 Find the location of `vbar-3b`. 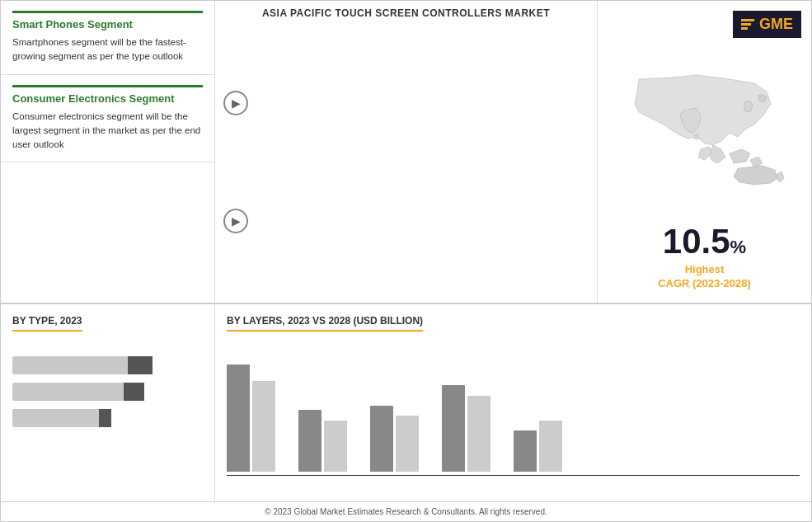

vbar-3b is located at coordinates (407, 444).